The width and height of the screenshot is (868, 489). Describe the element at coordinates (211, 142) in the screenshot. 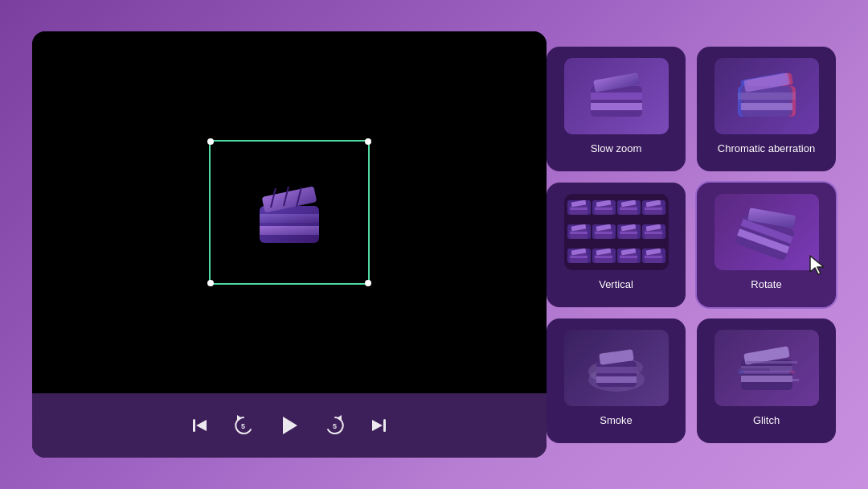

I see `handle-top-left` at that location.